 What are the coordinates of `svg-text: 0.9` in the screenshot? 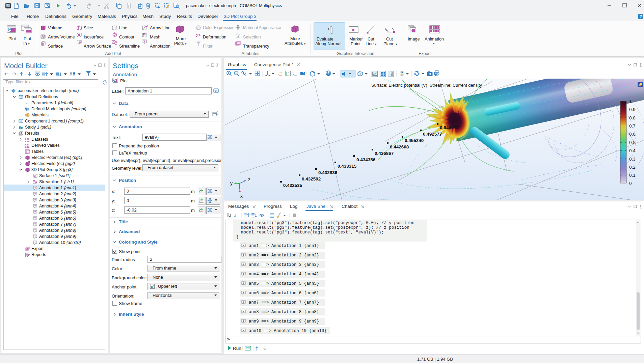 It's located at (633, 109).